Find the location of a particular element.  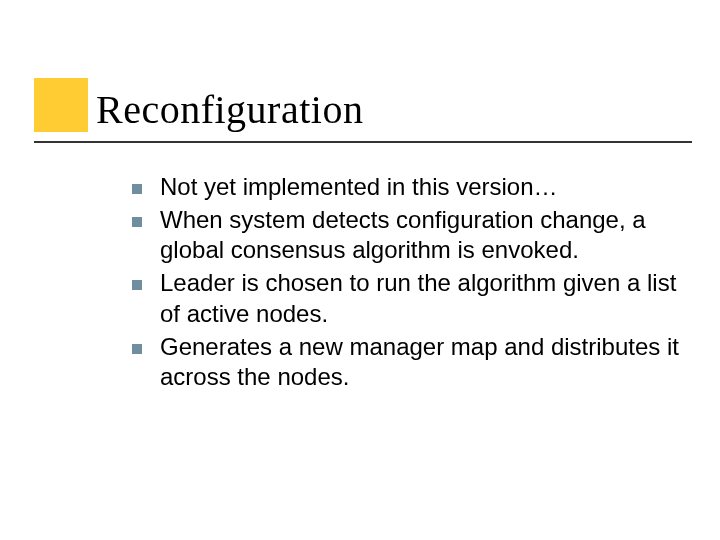

list-item: Leader is chosen to run the algorithm gi… is located at coordinates (408, 298).